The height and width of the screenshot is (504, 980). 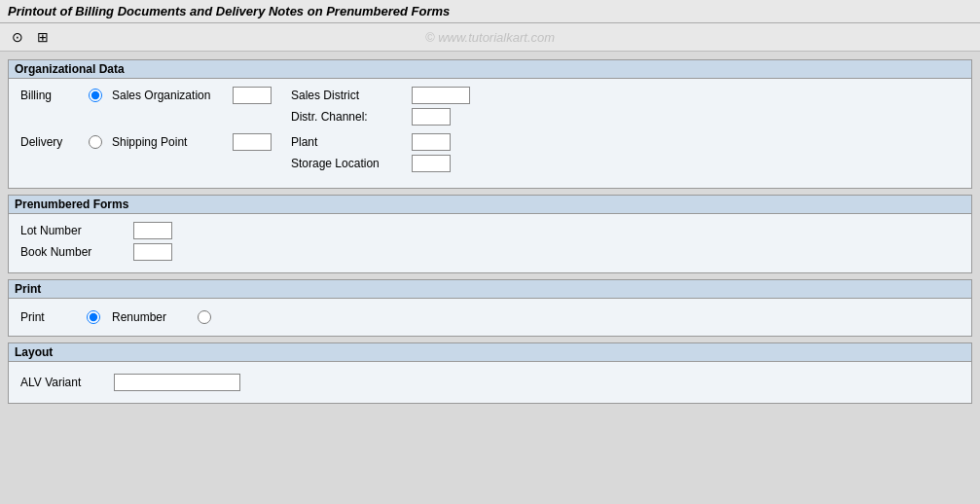 I want to click on billing-top-row: Sales Organization Sales District Distr.…, so click(x=535, y=106).